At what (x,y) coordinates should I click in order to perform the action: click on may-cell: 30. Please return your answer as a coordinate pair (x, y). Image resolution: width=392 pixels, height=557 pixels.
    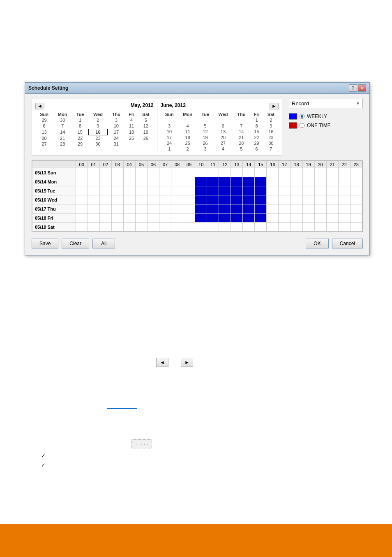
    Looking at the image, I should click on (62, 120).